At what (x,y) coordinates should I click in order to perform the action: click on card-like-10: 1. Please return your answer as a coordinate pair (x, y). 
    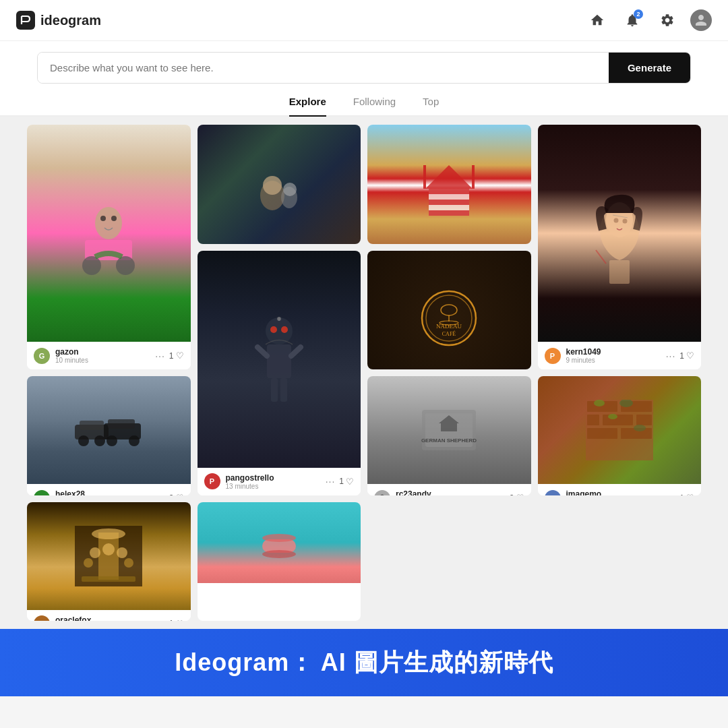
    Looking at the image, I should click on (177, 620).